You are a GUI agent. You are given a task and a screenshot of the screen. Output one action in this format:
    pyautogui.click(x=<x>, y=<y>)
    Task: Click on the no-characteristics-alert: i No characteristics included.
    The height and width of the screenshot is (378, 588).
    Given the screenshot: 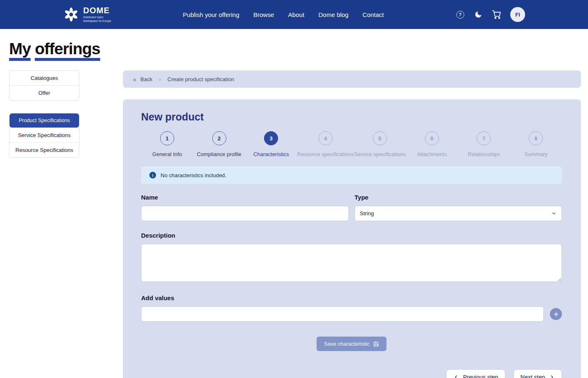 What is the action you would take?
    pyautogui.click(x=352, y=175)
    